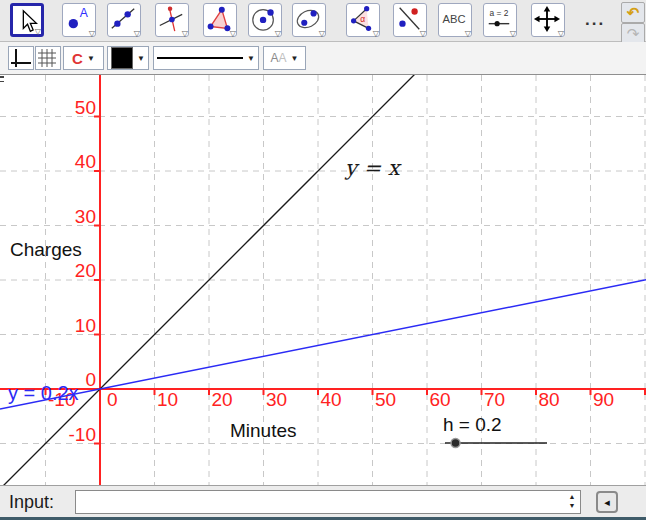  I want to click on x-tick-label: 10, so click(168, 400).